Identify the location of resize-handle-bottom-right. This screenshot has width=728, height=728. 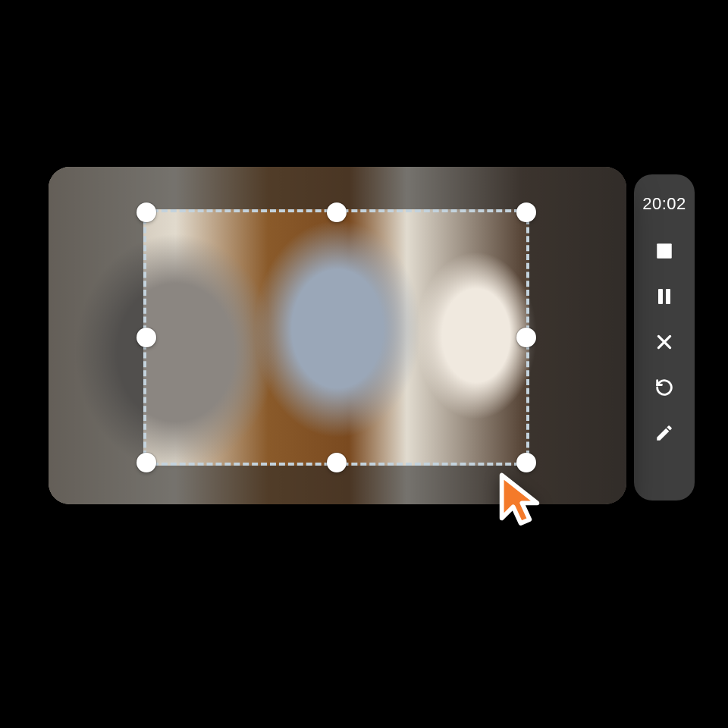
(526, 463).